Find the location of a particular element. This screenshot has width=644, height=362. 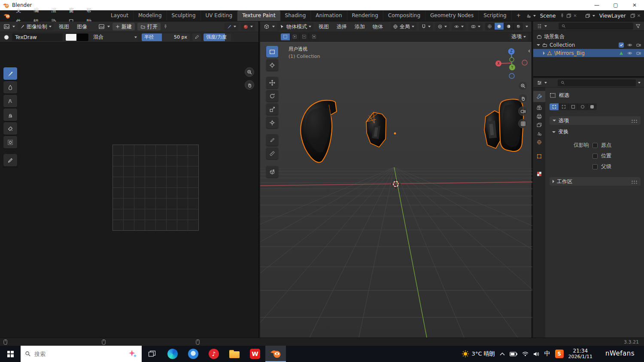

snap-dropdown is located at coordinates (426, 27).